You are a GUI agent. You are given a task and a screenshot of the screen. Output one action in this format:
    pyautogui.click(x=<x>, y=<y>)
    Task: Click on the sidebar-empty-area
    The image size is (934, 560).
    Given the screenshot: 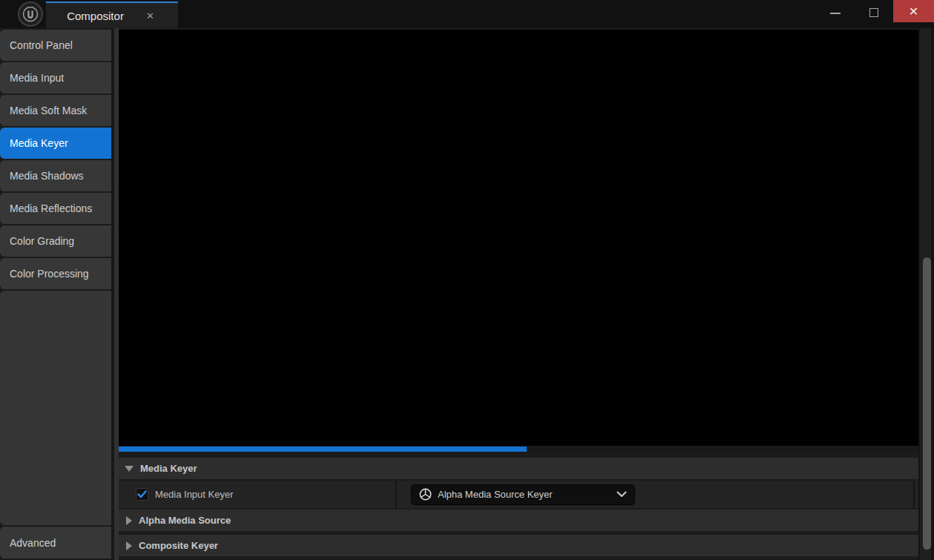 What is the action you would take?
    pyautogui.click(x=56, y=408)
    